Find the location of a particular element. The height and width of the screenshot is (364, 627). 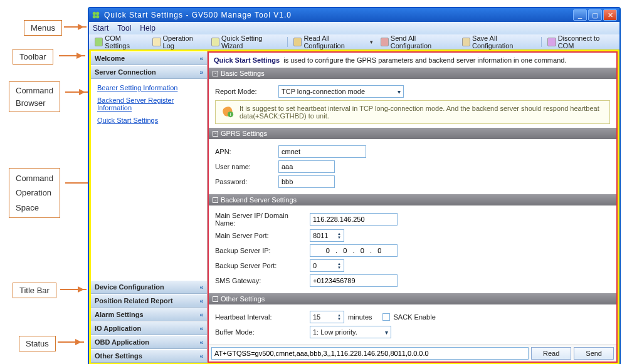

sidebar-obd-application: OBD Application« is located at coordinates (149, 342).